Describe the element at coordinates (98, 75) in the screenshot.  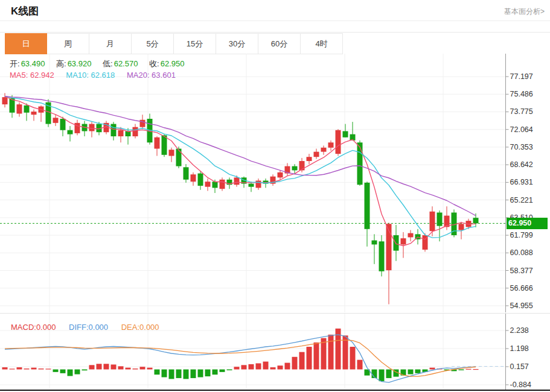
I see `ma-readout: MA5: 62.942 MA10: 62.618 MA20: 63.601` at that location.